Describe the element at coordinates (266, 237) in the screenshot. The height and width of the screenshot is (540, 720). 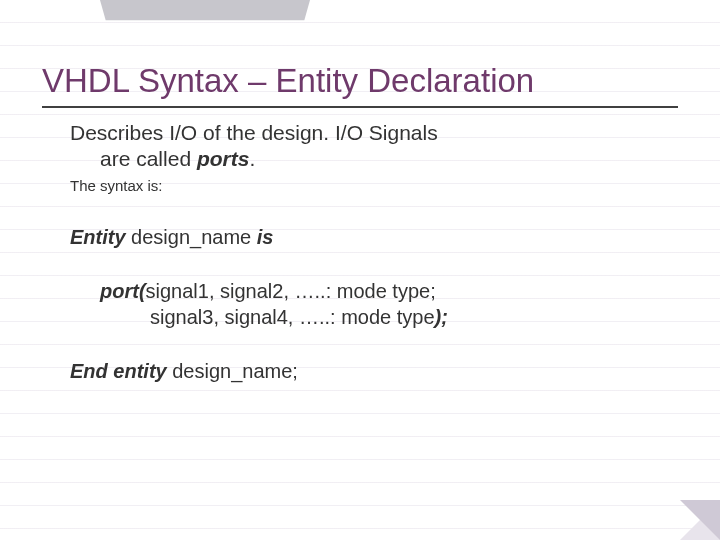
I see `is-keyword: is` at that location.